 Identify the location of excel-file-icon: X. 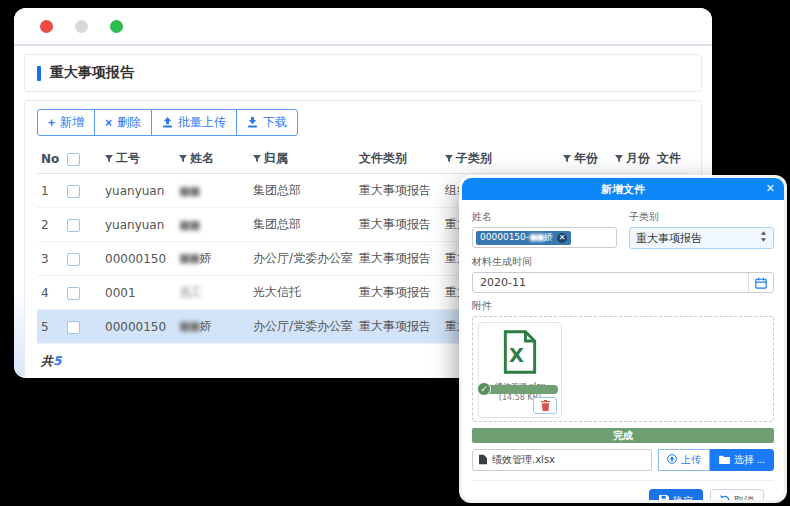
(520, 354).